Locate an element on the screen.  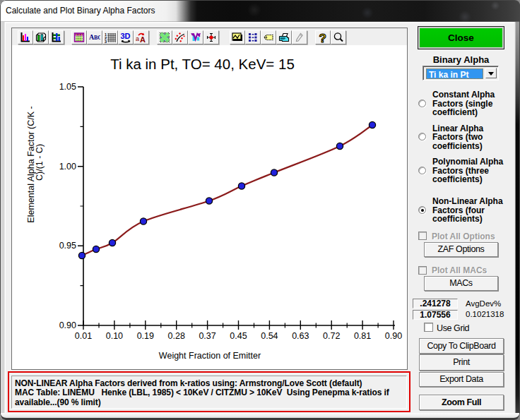
svg-text: 3D is located at coordinates (126, 36).